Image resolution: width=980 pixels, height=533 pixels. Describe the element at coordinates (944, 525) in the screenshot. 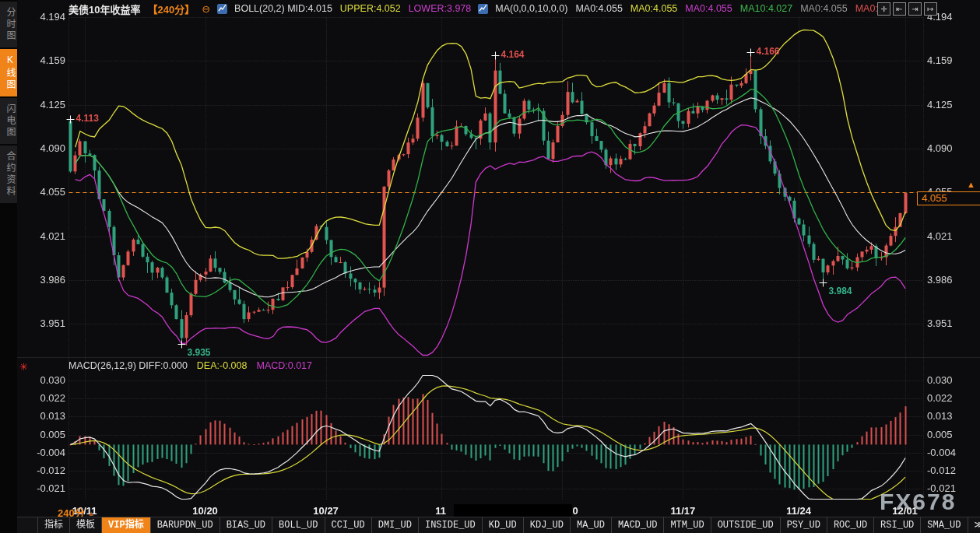

I see `footer-tab-19: SMA_UD` at that location.